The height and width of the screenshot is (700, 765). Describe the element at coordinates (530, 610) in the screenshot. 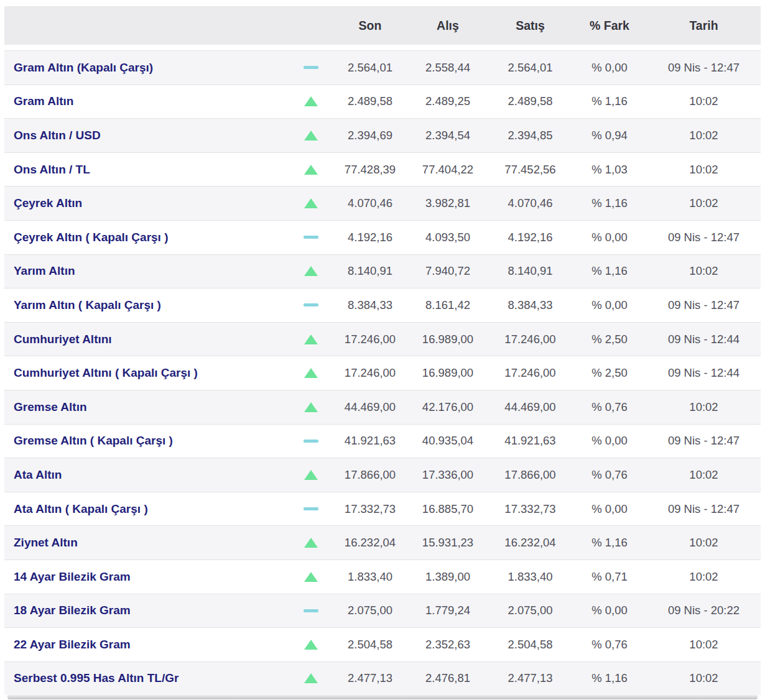

I see `satis-value: 2.075,00` at that location.